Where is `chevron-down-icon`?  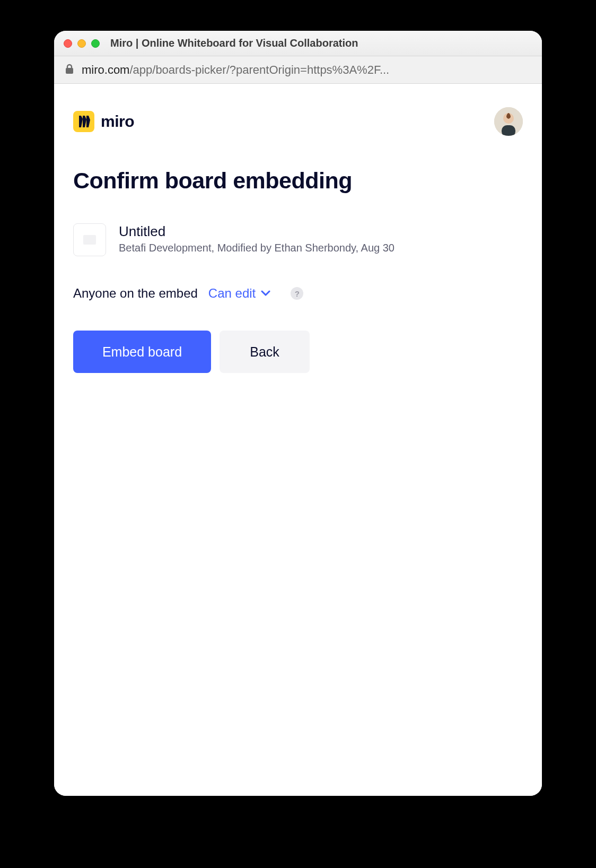 chevron-down-icon is located at coordinates (266, 293).